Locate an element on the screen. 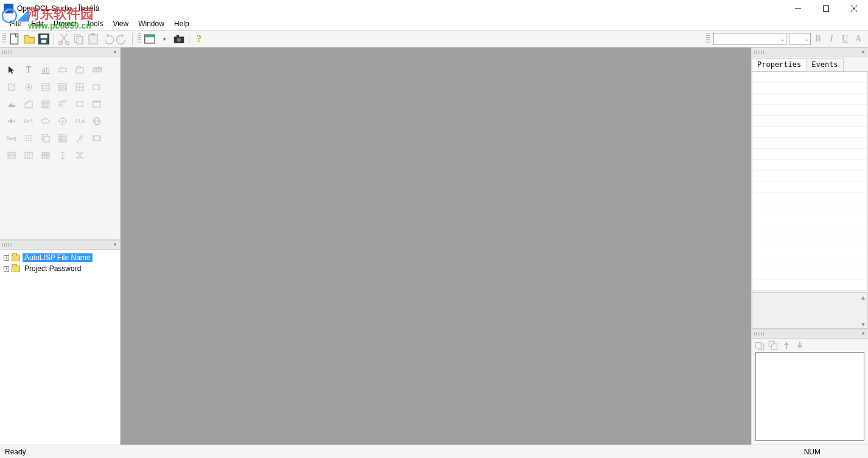 This screenshot has width=868, height=458. tool-image is located at coordinates (12, 104).